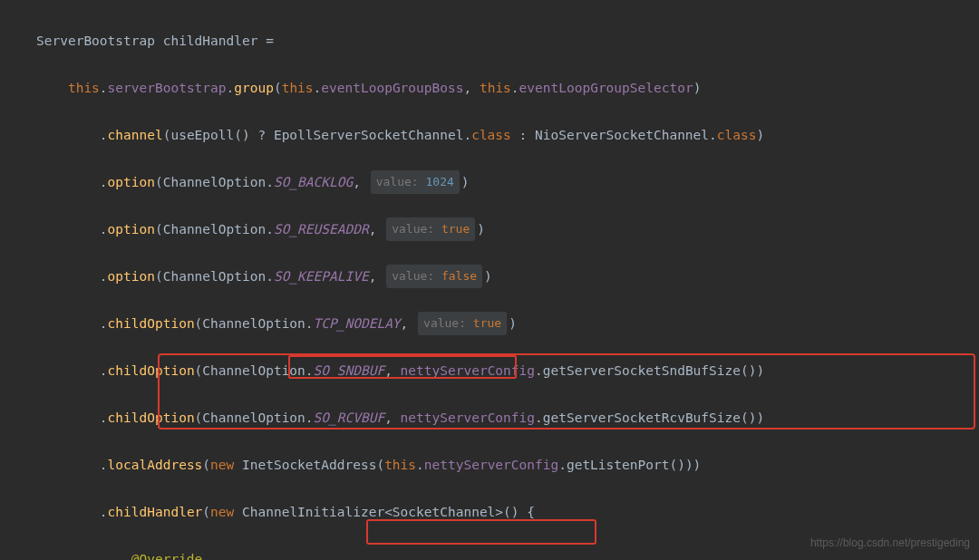 The width and height of the screenshot is (979, 560). Describe the element at coordinates (490, 465) in the screenshot. I see `code-line: .localAddress(new InetSocketAddress(this…` at that location.